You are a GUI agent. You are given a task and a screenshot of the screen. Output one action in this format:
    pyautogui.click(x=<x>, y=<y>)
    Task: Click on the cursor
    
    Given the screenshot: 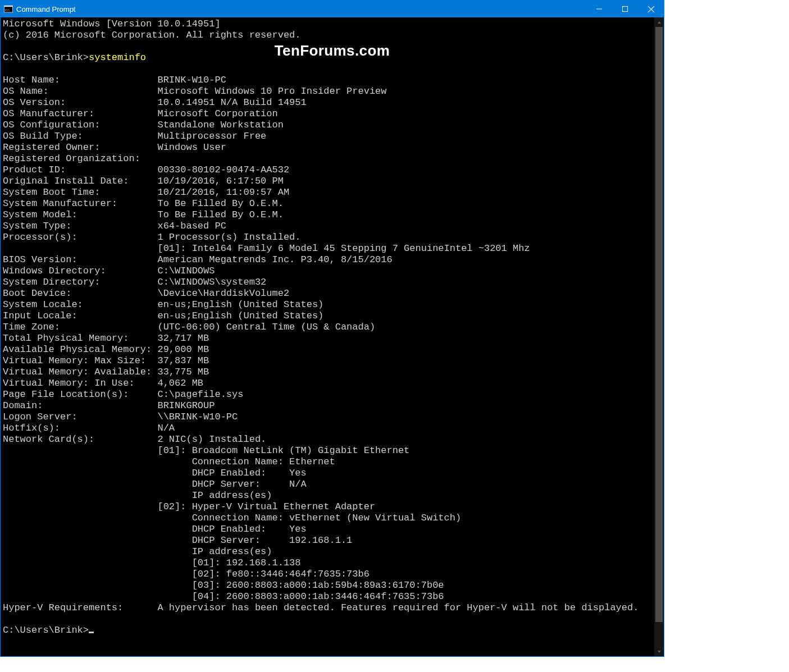 What is the action you would take?
    pyautogui.click(x=91, y=632)
    